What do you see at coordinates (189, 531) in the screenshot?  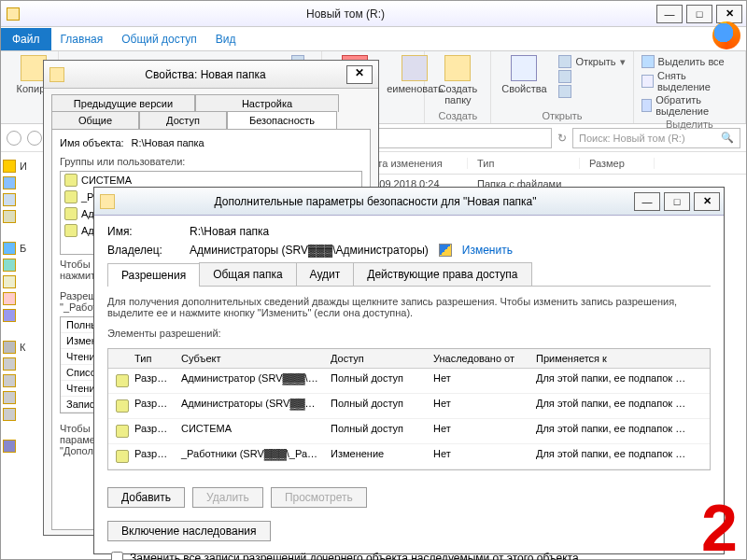 I see `enable-inheritance-button: Включение наследования` at bounding box center [189, 531].